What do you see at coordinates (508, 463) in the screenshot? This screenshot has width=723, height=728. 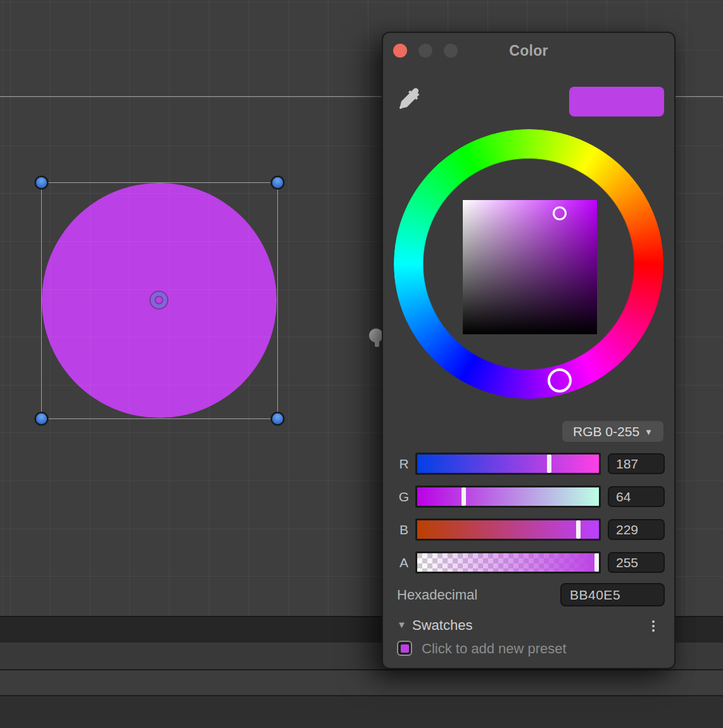 I see `r-slider-track` at bounding box center [508, 463].